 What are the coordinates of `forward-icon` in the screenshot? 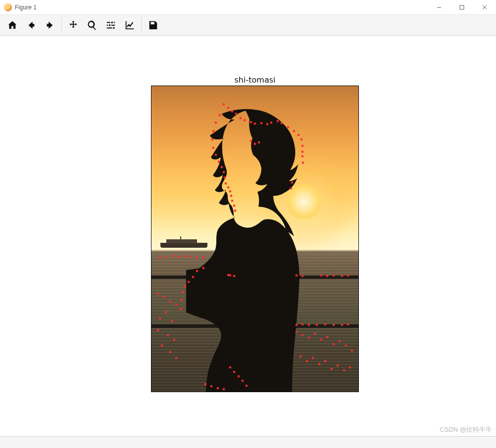 It's located at (50, 25).